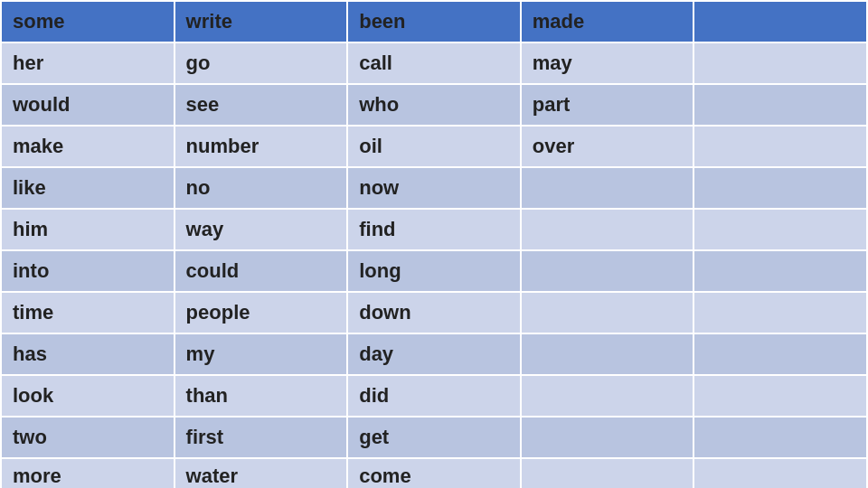 This screenshot has width=868, height=488. What do you see at coordinates (88, 437) in the screenshot?
I see `table-cell: two` at bounding box center [88, 437].